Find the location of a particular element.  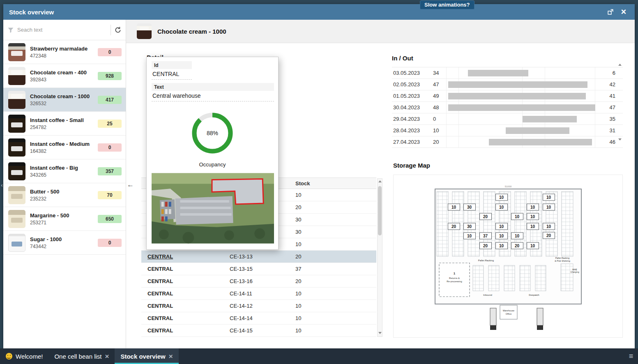

product-title: Chocolate cream - 1000 is located at coordinates (192, 31).